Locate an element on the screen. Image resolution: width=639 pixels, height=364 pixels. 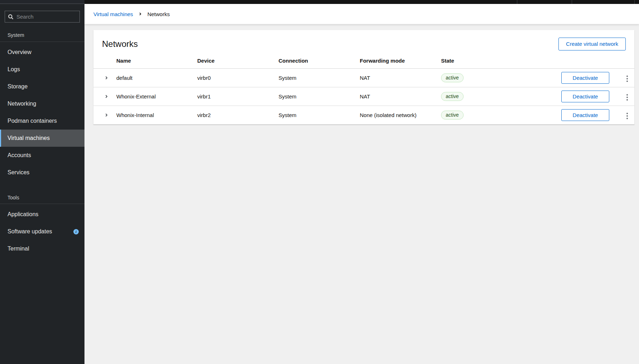
masthead-sidebar-segment is located at coordinates (42, 2).